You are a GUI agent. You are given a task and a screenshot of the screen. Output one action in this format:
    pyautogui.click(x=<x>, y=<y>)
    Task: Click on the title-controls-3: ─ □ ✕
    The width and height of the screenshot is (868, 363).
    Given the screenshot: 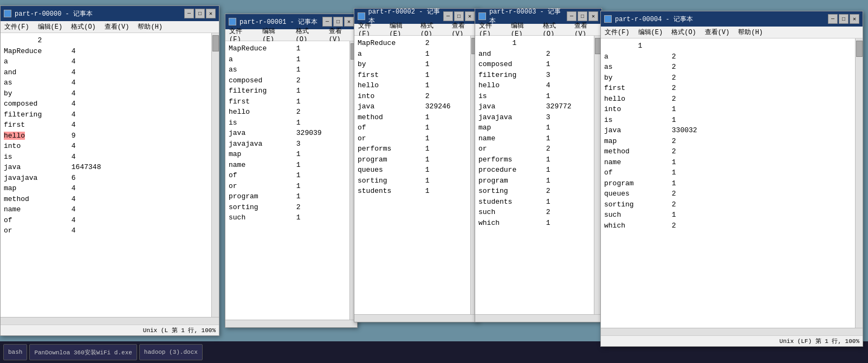 What is the action you would take?
    pyautogui.click(x=582, y=16)
    